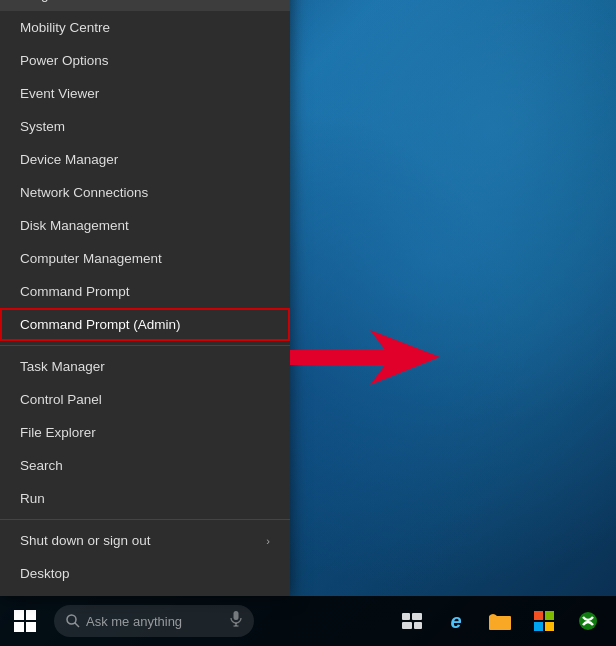  I want to click on submenu-chevron-icon: ›, so click(268, 541).